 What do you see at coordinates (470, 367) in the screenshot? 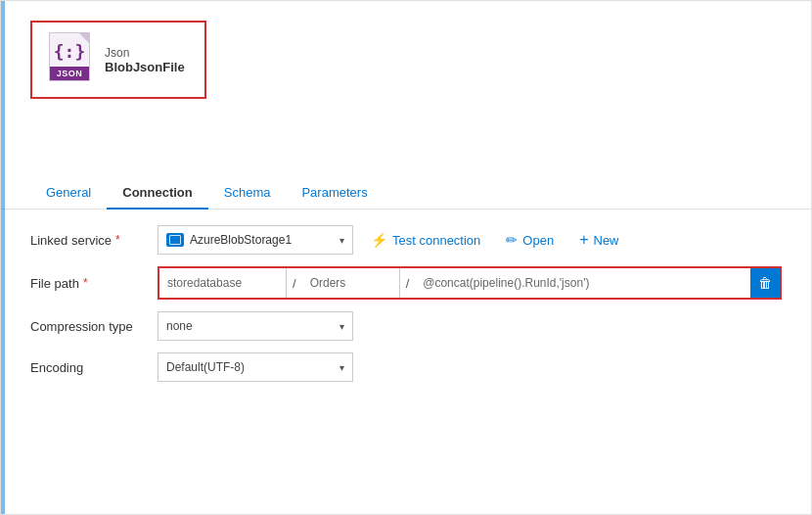
I see `encoding-controls: Default(UTF-8) ▾` at bounding box center [470, 367].